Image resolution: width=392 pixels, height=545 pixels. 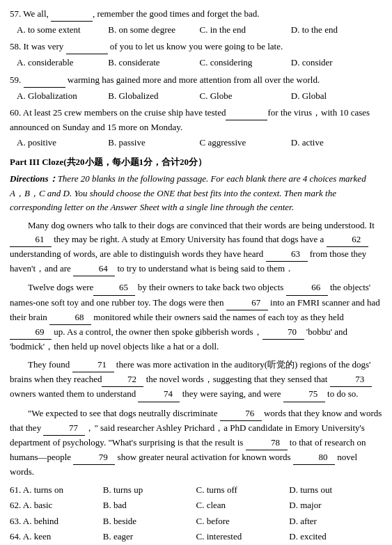 I want to click on blank-69: 69, so click(x=31, y=333).